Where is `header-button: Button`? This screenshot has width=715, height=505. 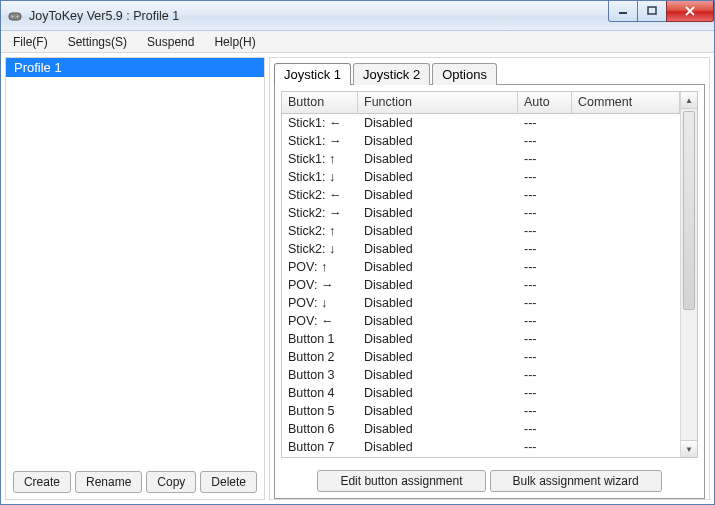
header-button: Button is located at coordinates (320, 102).